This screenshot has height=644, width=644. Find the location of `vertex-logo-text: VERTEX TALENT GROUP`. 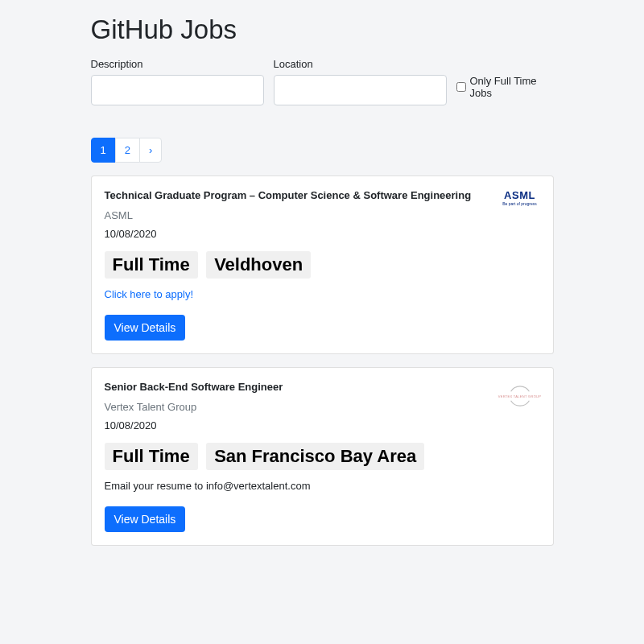

vertex-logo-text: VERTEX TALENT GROUP is located at coordinates (520, 396).